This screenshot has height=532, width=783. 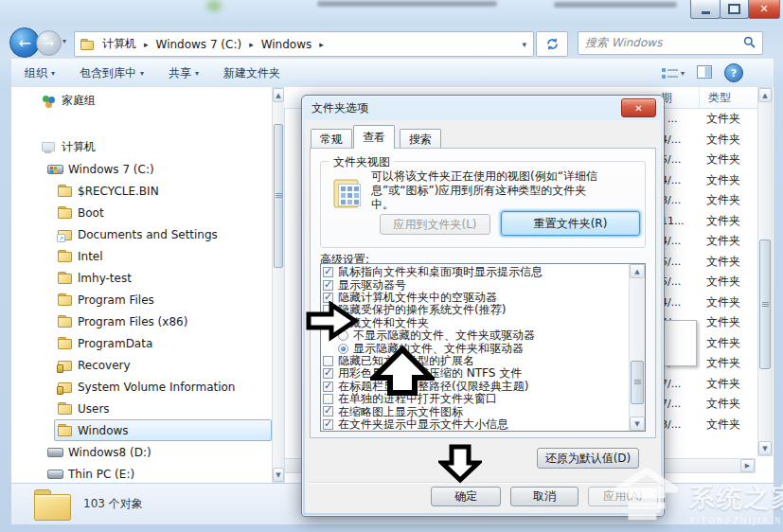 What do you see at coordinates (199, 44) in the screenshot?
I see `breadcrumb-label: Windows 7 (C:)` at bounding box center [199, 44].